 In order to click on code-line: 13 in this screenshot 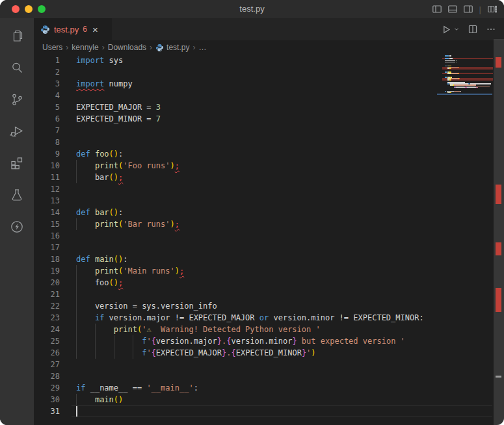, I will do `click(269, 201)`.